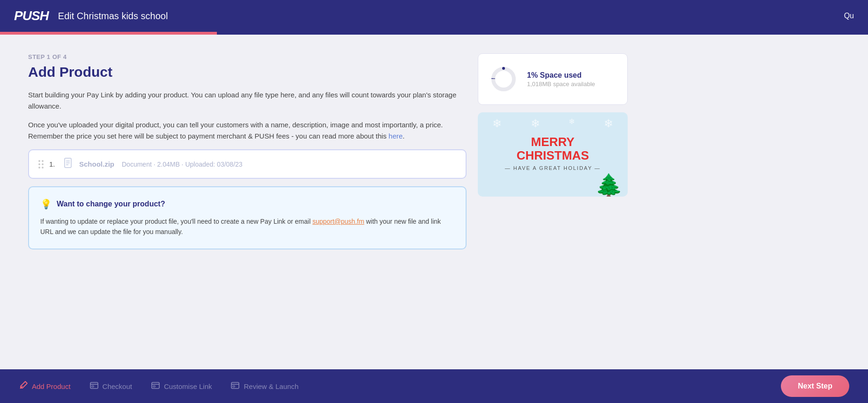 The height and width of the screenshot is (403, 868). I want to click on footer-nav: Add Product Checkout Customise Link, so click(434, 386).